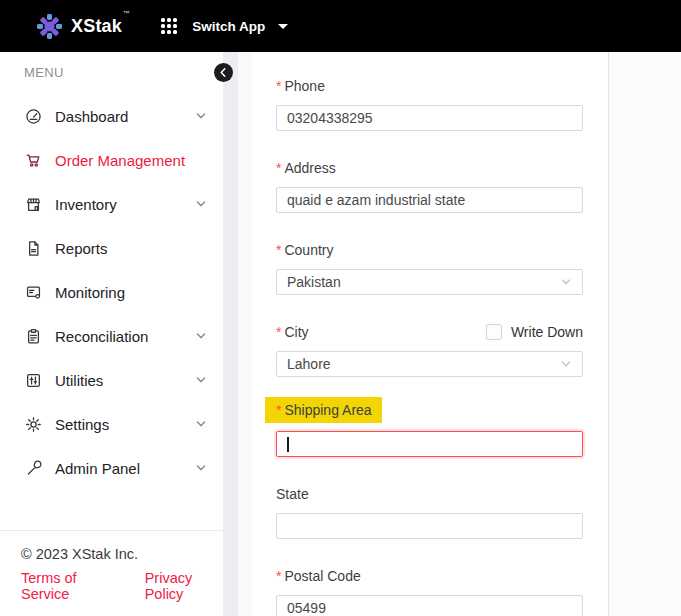  I want to click on top-bar: XStak™ Switch App, so click(340, 26).